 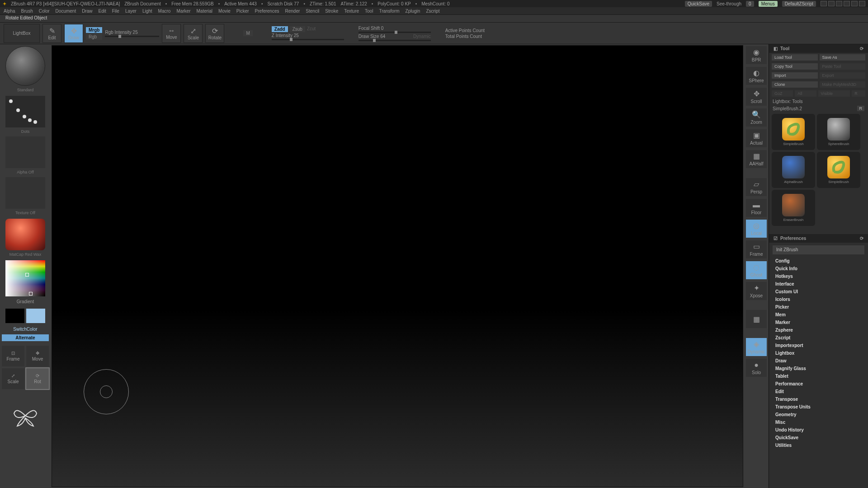 What do you see at coordinates (352, 11) in the screenshot?
I see `menu-item-texture: Texture` at bounding box center [352, 11].